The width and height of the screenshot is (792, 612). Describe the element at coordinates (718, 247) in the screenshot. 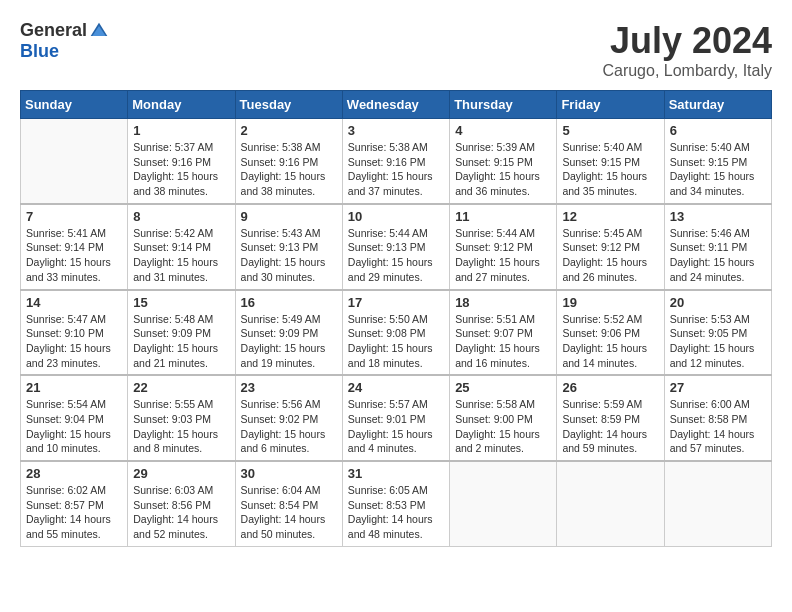

I see `calendar-cell: 13Sunrise: 5:46 AM Sunset: 9:11 PM Dayli…` at that location.